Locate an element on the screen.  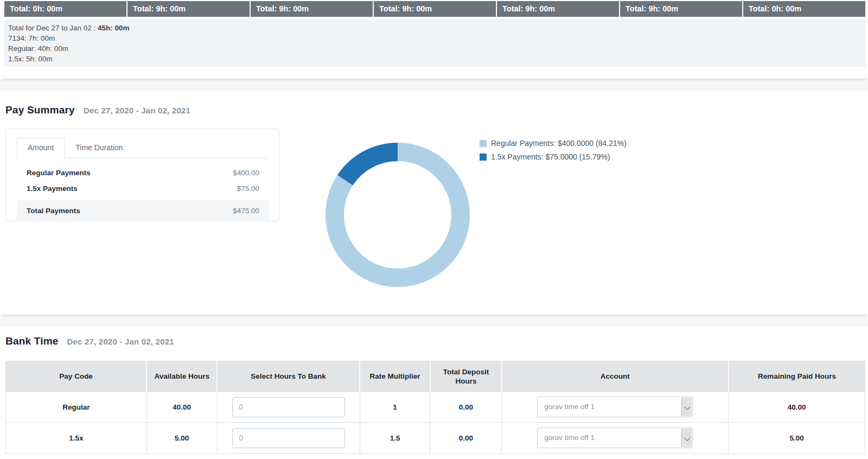
legend-swatch-regular is located at coordinates (483, 143).